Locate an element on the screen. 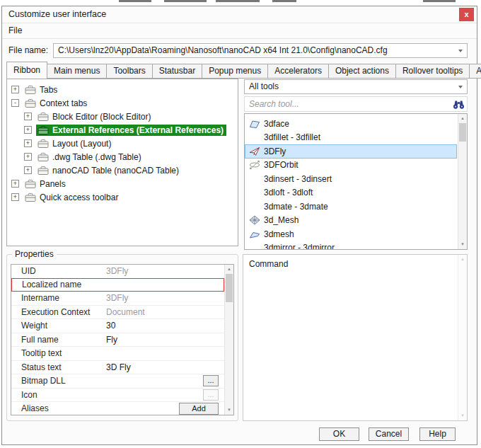 The width and height of the screenshot is (481, 448). property-value: Fly is located at coordinates (166, 340).